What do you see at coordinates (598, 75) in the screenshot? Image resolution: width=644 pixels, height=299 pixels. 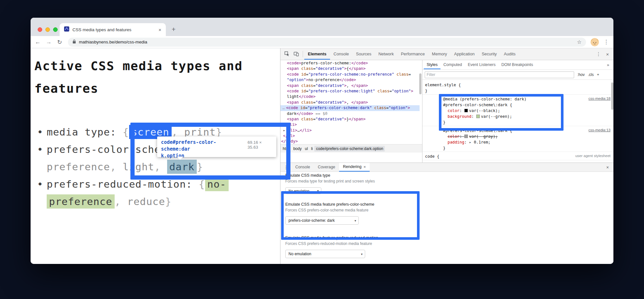 I see `new-style-rule-button: +` at bounding box center [598, 75].